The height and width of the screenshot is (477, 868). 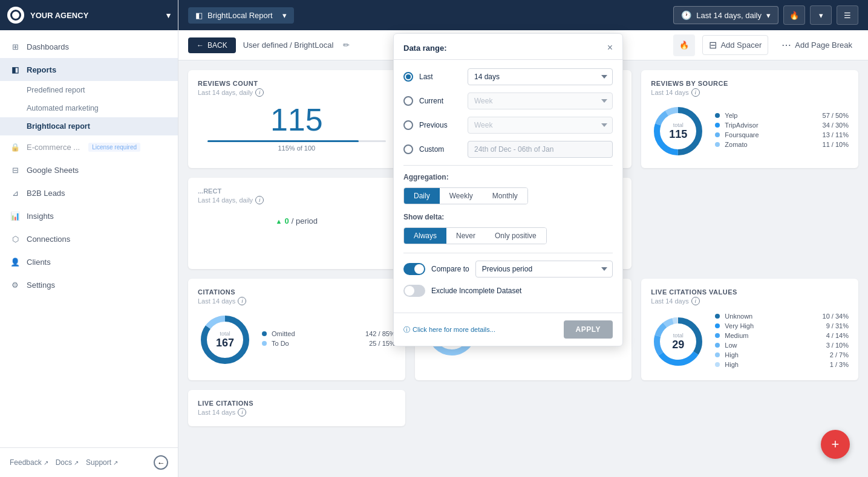 I want to click on add-page-break-button: ⋯ Add Page Break, so click(x=817, y=45).